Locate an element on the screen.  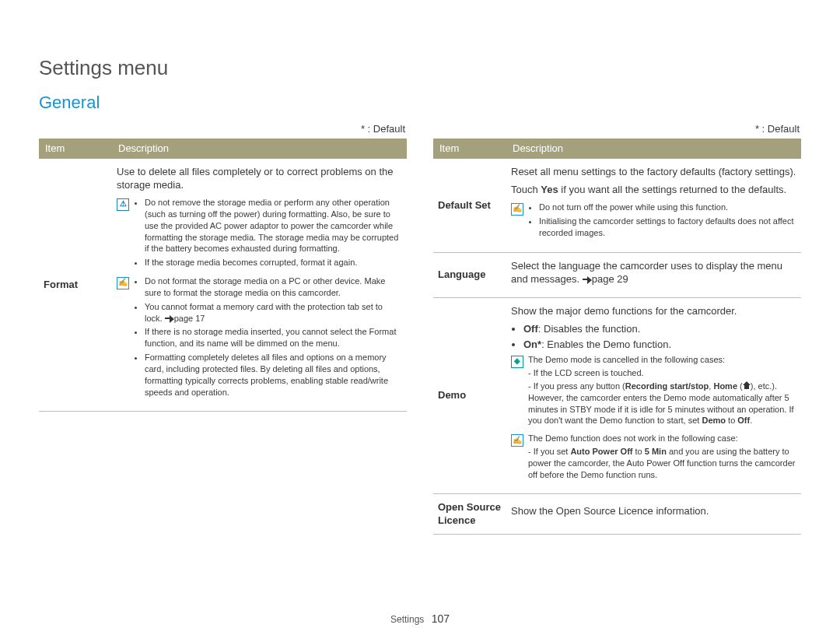
text: Touch is located at coordinates (526, 190).